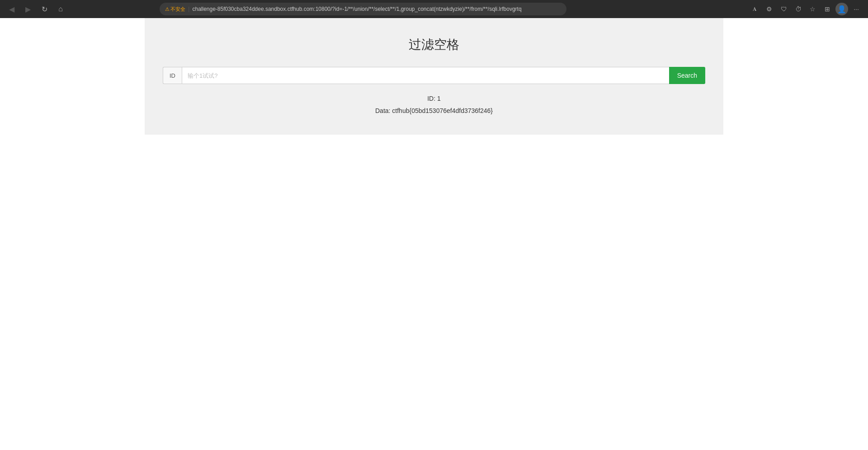 The height and width of the screenshot is (450, 868). What do you see at coordinates (434, 111) in the screenshot?
I see `result-data-line: Data: ctfhub{05bd153076ef4dfd3736f246}` at bounding box center [434, 111].